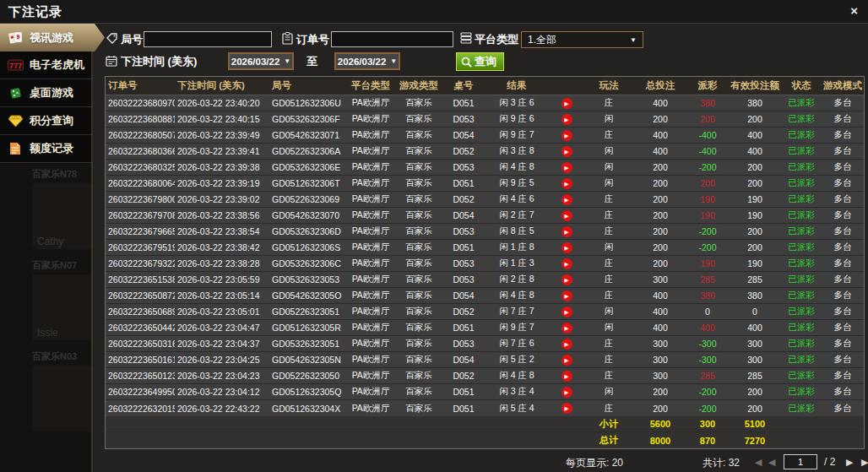 The width and height of the screenshot is (868, 472). I want to click on cell-payout: -300, so click(708, 344).